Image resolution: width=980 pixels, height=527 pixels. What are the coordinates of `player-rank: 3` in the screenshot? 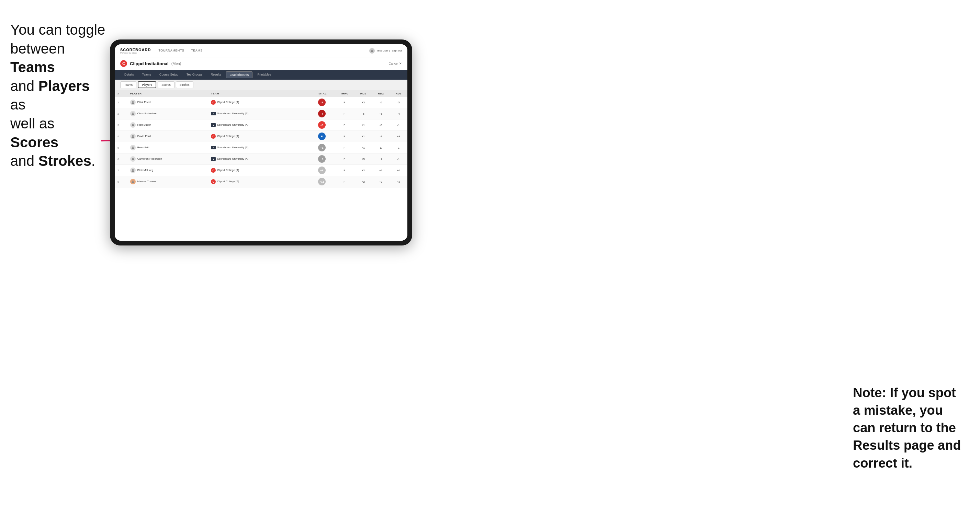 It's located at (121, 125).